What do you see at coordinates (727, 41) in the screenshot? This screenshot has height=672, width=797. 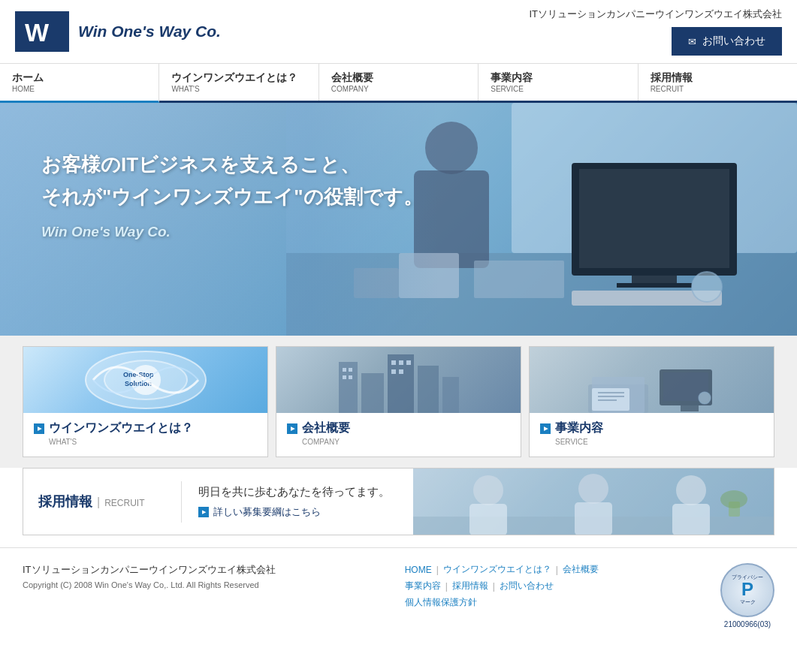 I see `contact-button: ✉ お問い合わせ` at bounding box center [727, 41].